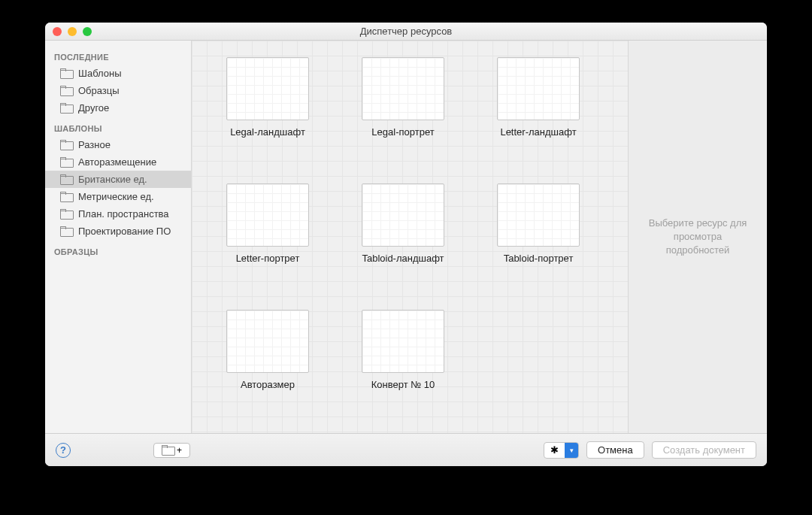 The width and height of the screenshot is (812, 515). Describe the element at coordinates (268, 366) in the screenshot. I see `template-item: Авторазмер` at that location.